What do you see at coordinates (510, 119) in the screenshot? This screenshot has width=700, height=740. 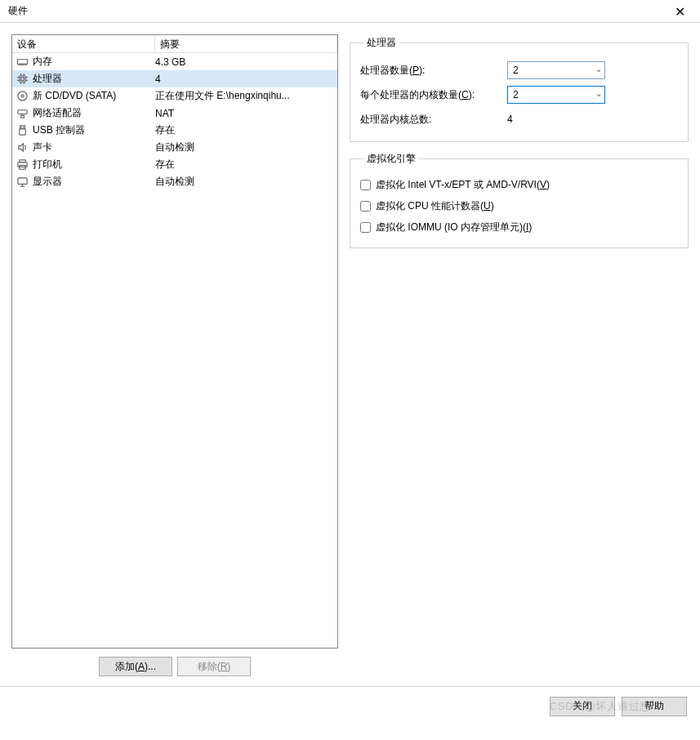 I see `total-cores-value: 4` at bounding box center [510, 119].